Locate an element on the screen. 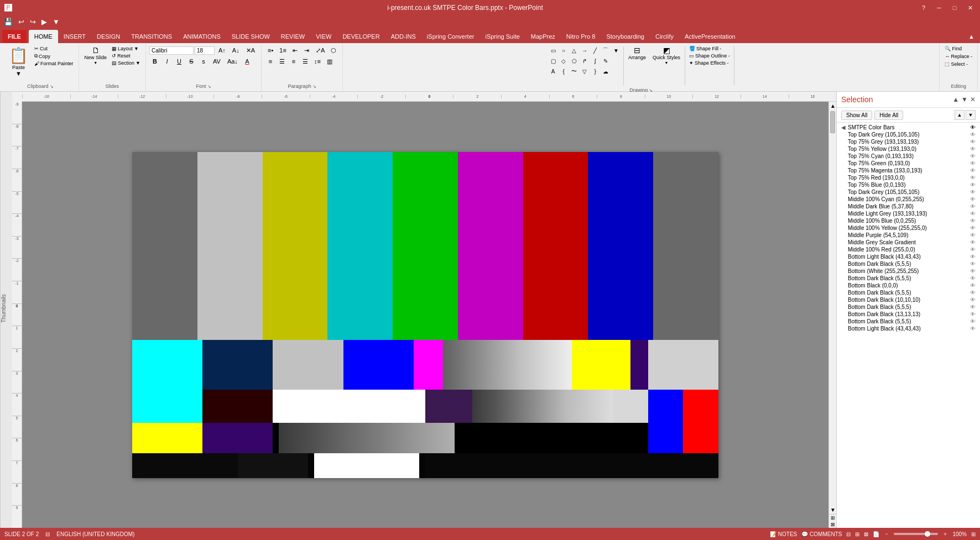 Image resolution: width=980 pixels, height=540 pixels. eye-icon-3: 👁 is located at coordinates (973, 156).